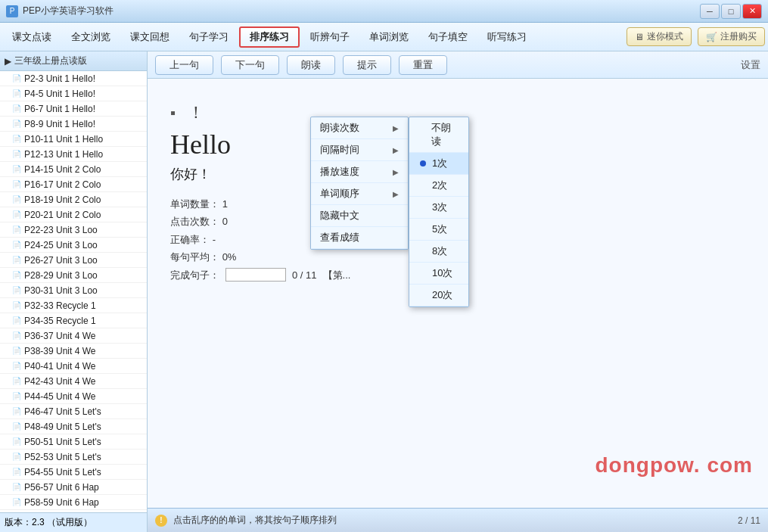  I want to click on tree-item-14: 📄 P30-31 Unit 3 Loo, so click(73, 291).